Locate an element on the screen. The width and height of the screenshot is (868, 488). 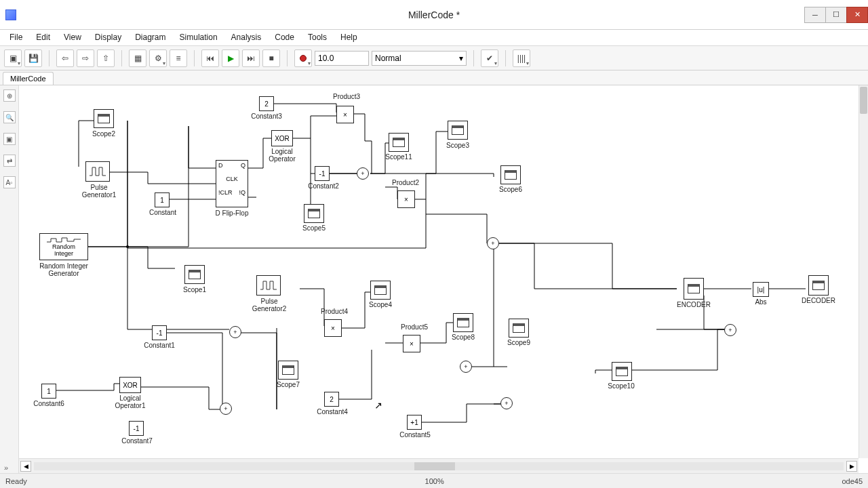
block-product4: × is located at coordinates (333, 328).